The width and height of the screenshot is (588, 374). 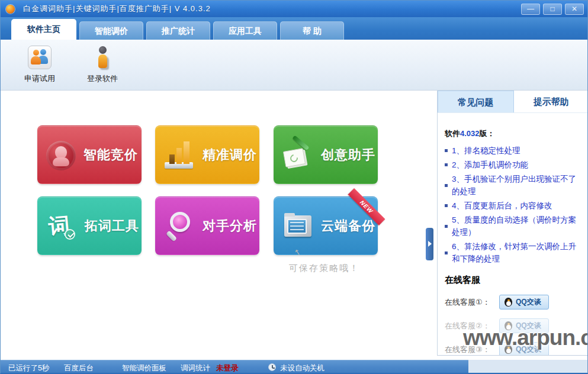 I want to click on magnifier-icon, so click(x=179, y=226).